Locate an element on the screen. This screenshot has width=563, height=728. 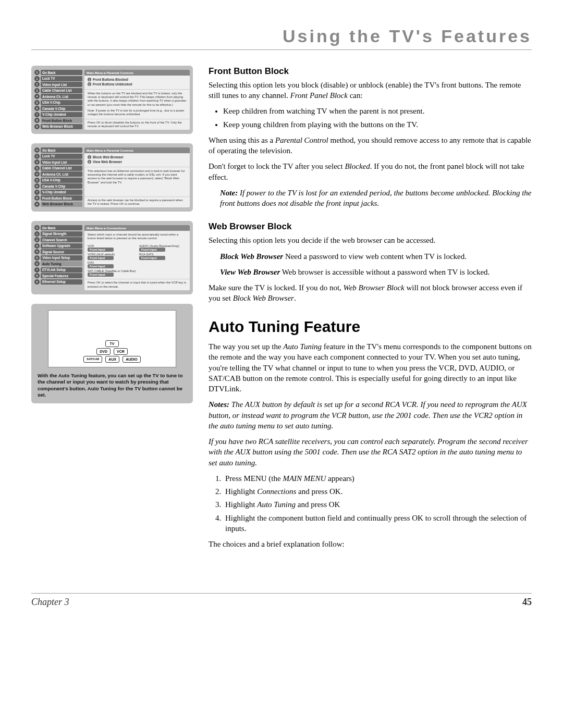
tv-help-text: Press OK to block (disable) the buttons … is located at coordinates (137, 124).